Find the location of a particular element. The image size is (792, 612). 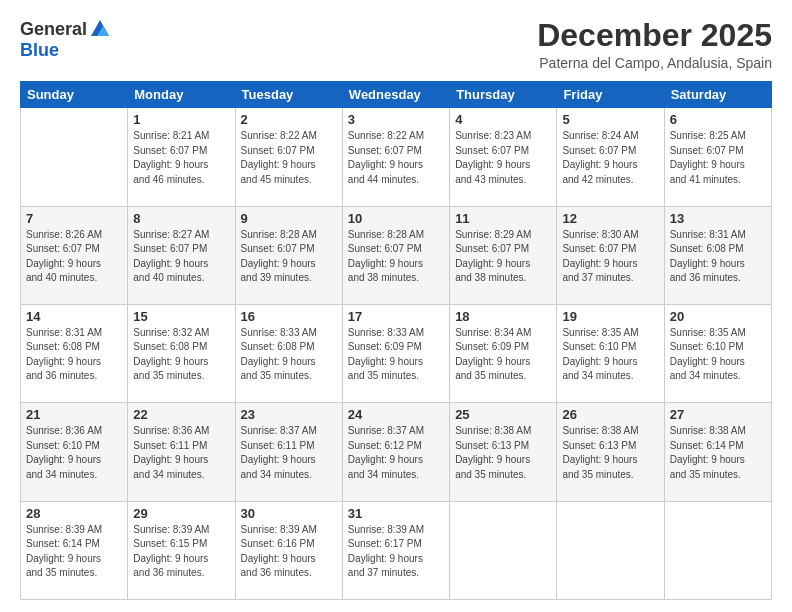

table-cell: 31Sunrise: 8:39 AMSunset: 6:17 PMDayligh… is located at coordinates (396, 550).